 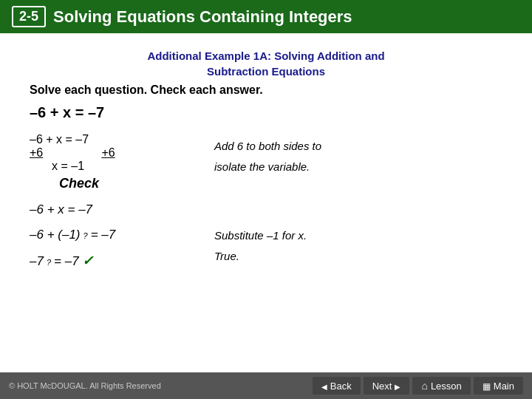 I want to click on check-line-3: –7 ? = –7 ✓, so click(x=111, y=261).